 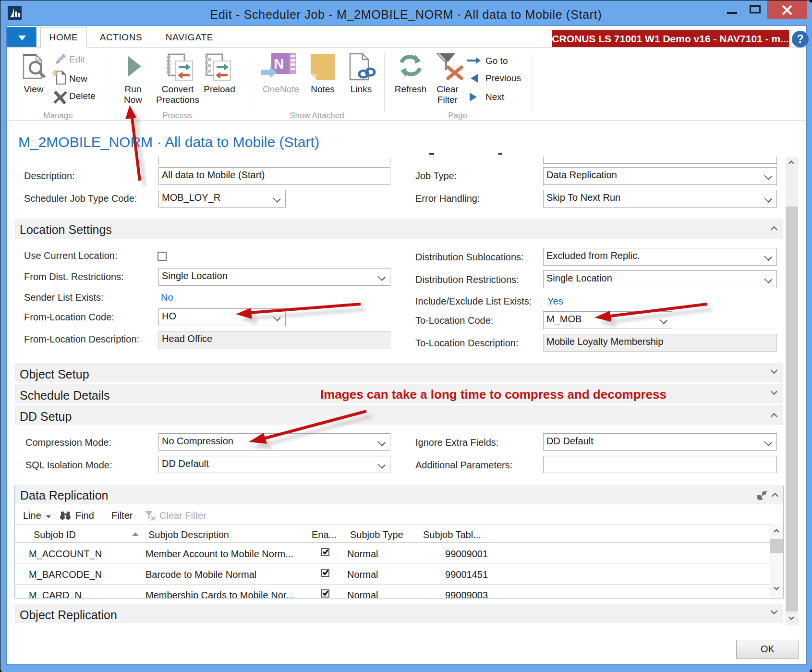 I want to click on svg-text: N, so click(x=279, y=63).